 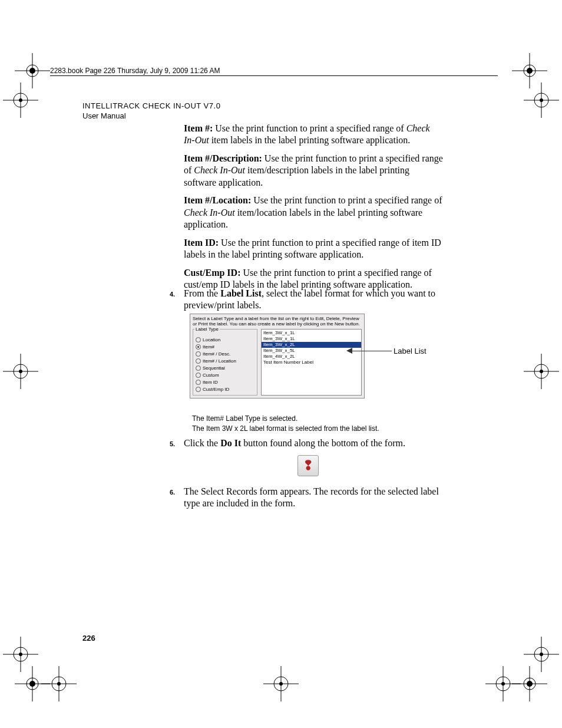 I want to click on dialog-body: Label Type LocationItem#Item# / Desc.Ite…, so click(x=277, y=363).